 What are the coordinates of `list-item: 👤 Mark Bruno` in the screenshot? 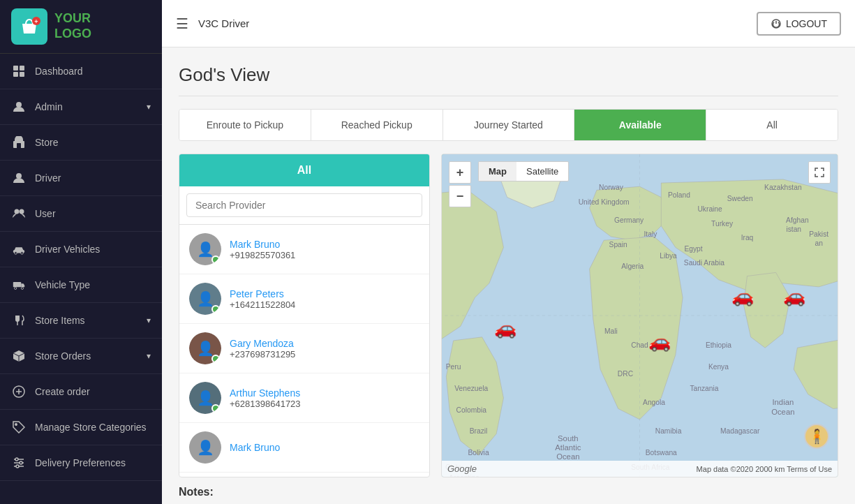 It's located at (304, 448).